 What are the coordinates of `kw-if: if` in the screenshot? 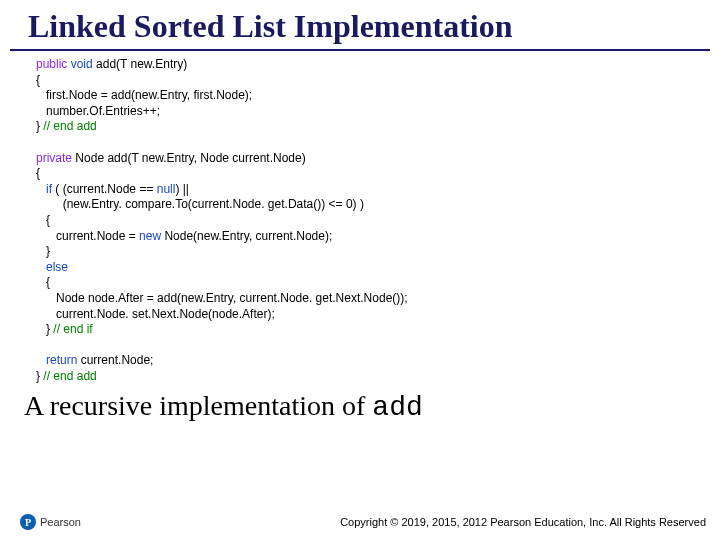 It's located at (44, 189).